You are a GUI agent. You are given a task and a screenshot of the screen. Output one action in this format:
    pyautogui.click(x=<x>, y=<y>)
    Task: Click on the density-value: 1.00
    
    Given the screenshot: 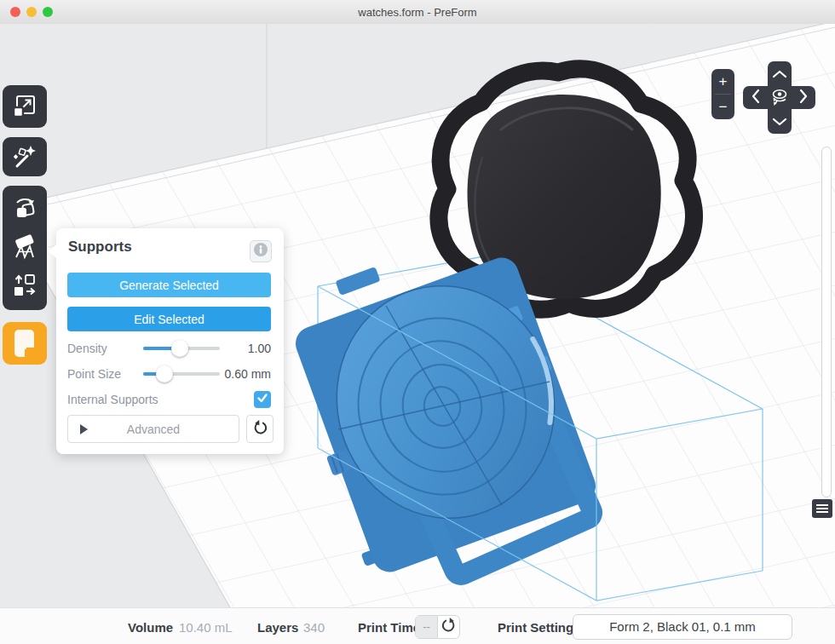 What is the action you would take?
    pyautogui.click(x=259, y=348)
    